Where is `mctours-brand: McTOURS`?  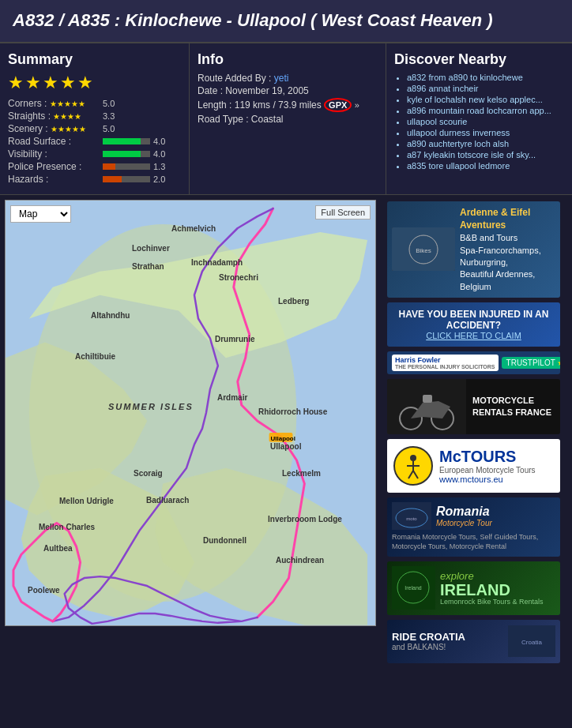 mctours-brand: McTOURS is located at coordinates (487, 456).